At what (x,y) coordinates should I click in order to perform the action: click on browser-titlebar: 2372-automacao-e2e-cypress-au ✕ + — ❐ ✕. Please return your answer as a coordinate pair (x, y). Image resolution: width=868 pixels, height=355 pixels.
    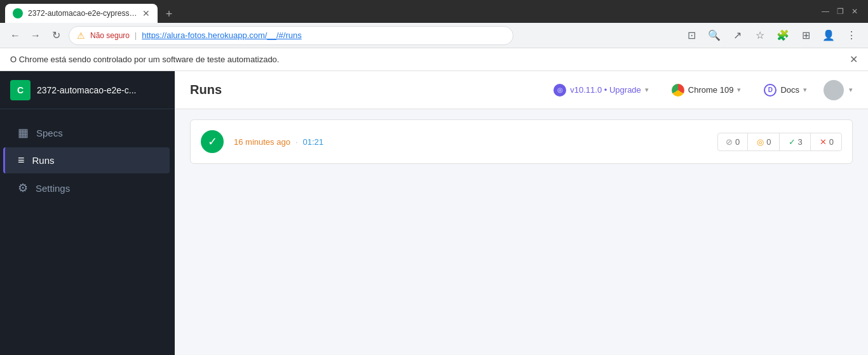
    Looking at the image, I should click on (434, 11).